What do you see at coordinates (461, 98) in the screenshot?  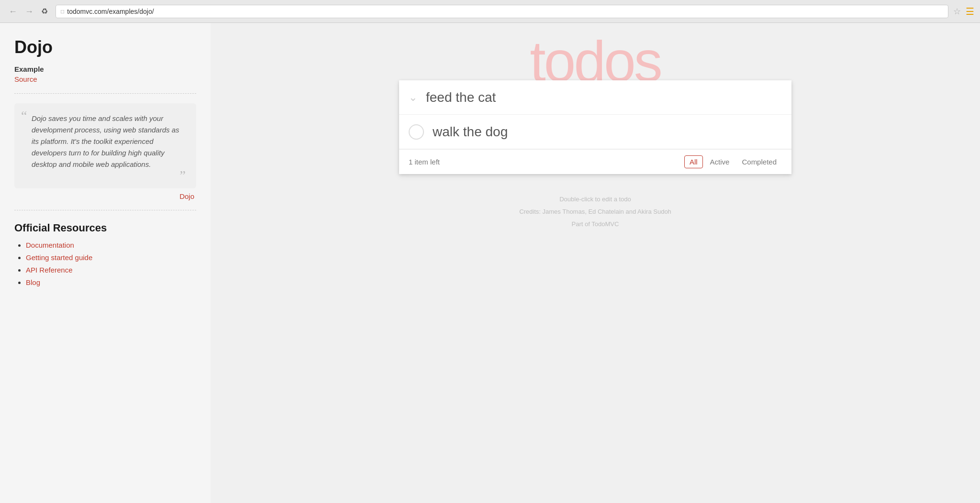 I see `todo-text-1: feed the cat` at bounding box center [461, 98].